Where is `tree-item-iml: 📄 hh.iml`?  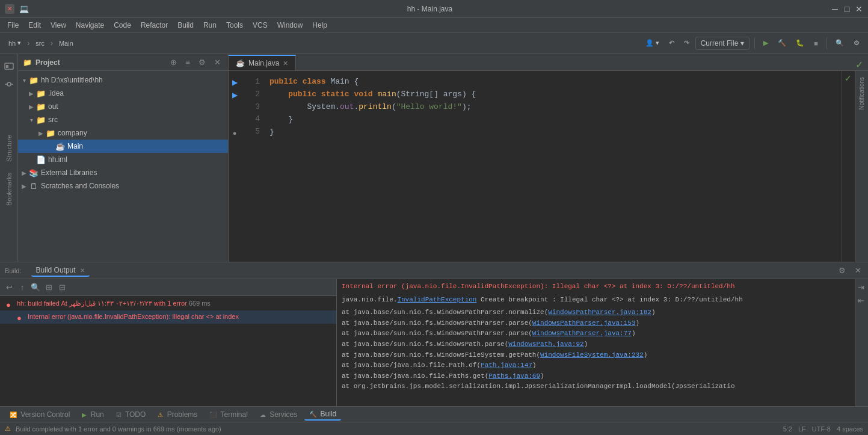
tree-item-iml: 📄 hh.iml is located at coordinates (123, 159).